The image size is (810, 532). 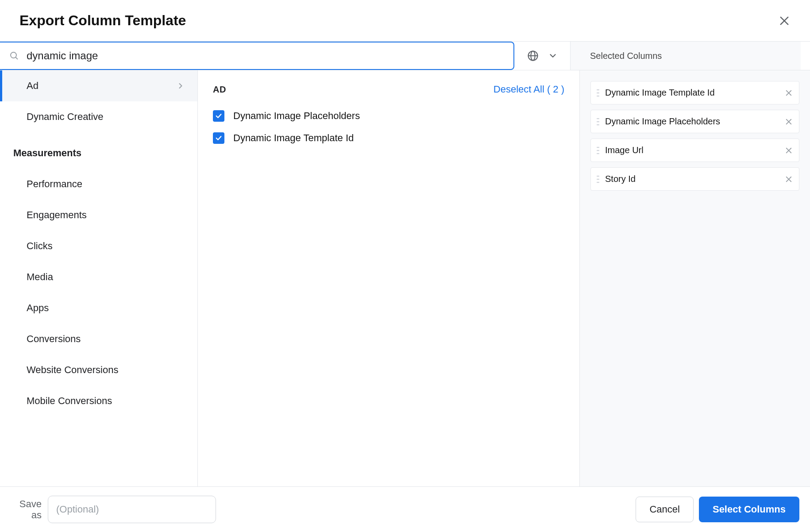 What do you see at coordinates (405, 509) in the screenshot?
I see `dialog-footer: Save as Cancel Select Columns` at bounding box center [405, 509].